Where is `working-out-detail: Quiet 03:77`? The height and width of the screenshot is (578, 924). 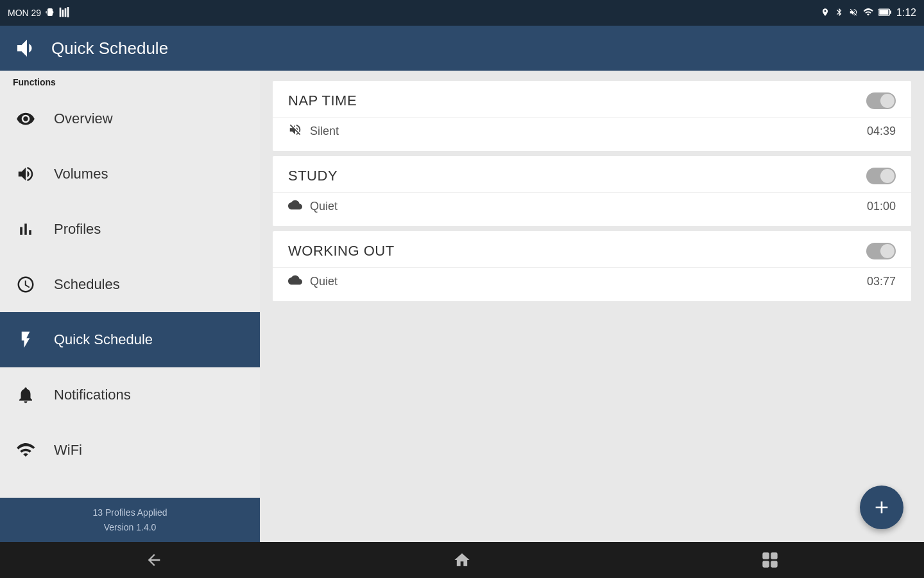 working-out-detail: Quiet 03:77 is located at coordinates (592, 284).